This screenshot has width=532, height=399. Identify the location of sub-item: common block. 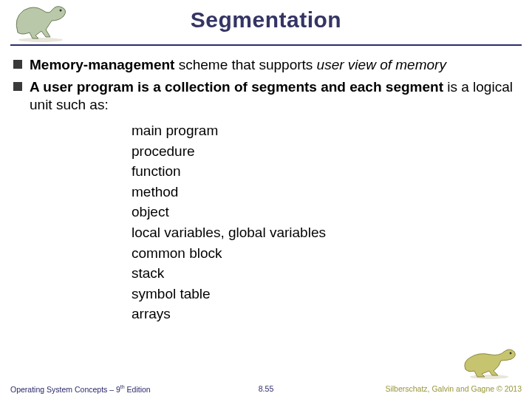
(327, 253).